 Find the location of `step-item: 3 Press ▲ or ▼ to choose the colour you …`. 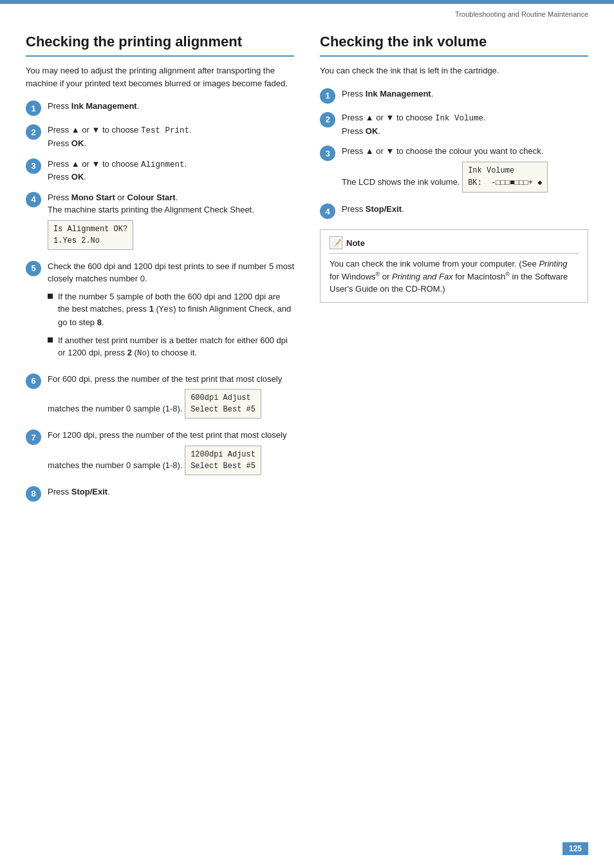

step-item: 3 Press ▲ or ▼ to choose the colour you … is located at coordinates (454, 170).